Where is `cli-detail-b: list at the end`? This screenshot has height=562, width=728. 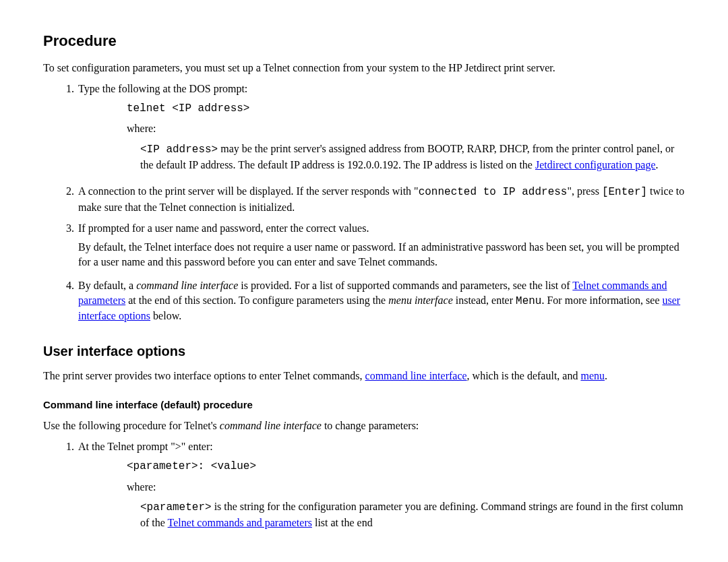 cli-detail-b: list at the end is located at coordinates (342, 523).